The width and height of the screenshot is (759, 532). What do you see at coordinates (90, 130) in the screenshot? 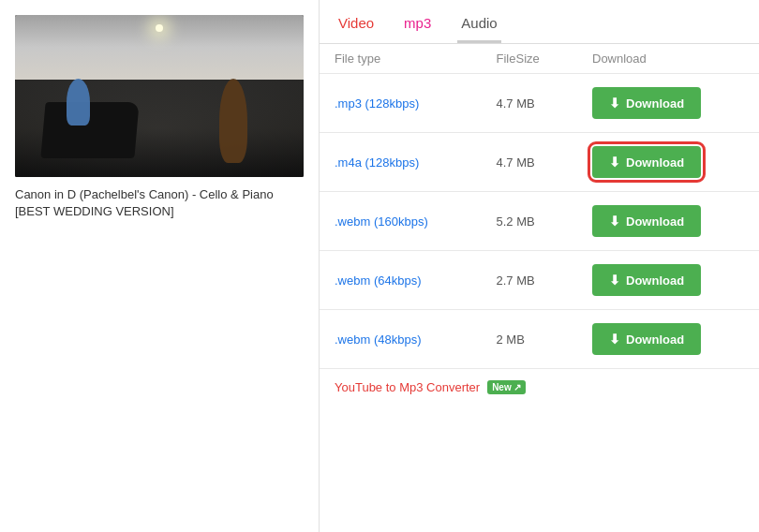
I see `piano-shape` at bounding box center [90, 130].